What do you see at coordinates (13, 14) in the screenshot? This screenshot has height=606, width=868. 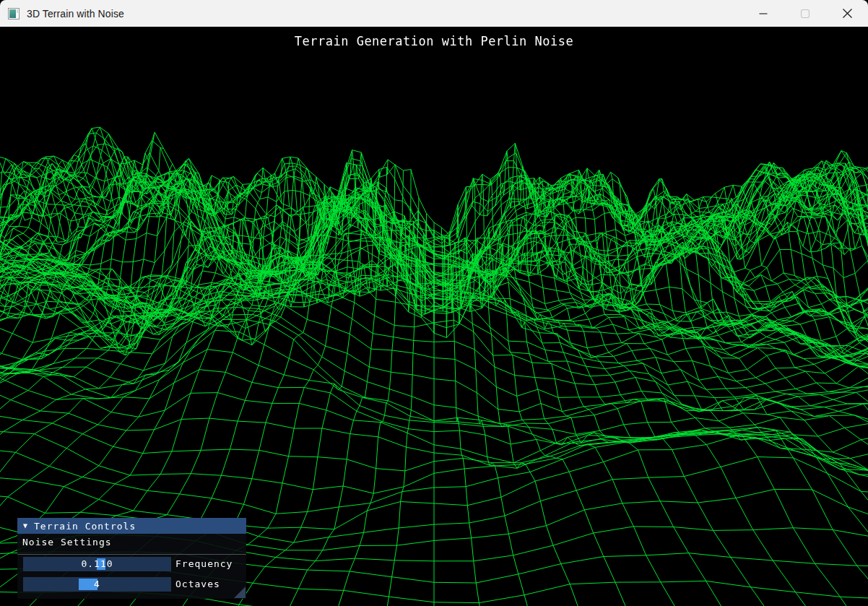 I see `app-icon-picture` at bounding box center [13, 14].